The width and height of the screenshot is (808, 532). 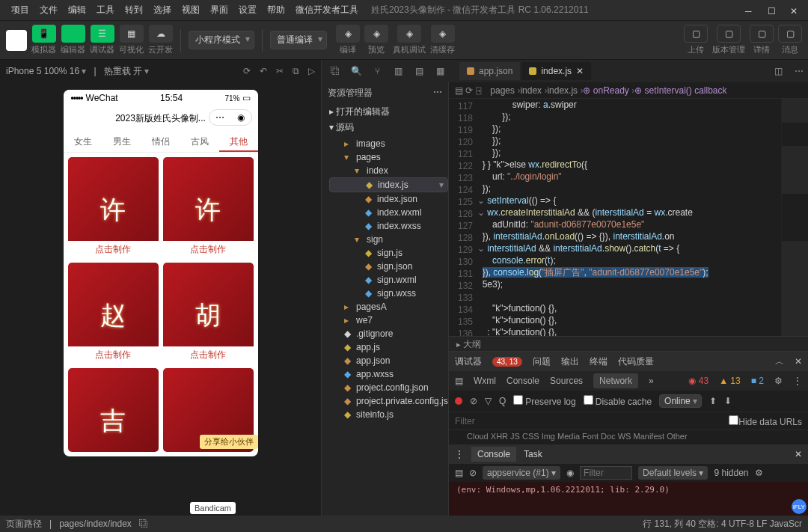 I want to click on tb-编辑器: 编辑器, so click(x=73, y=40).